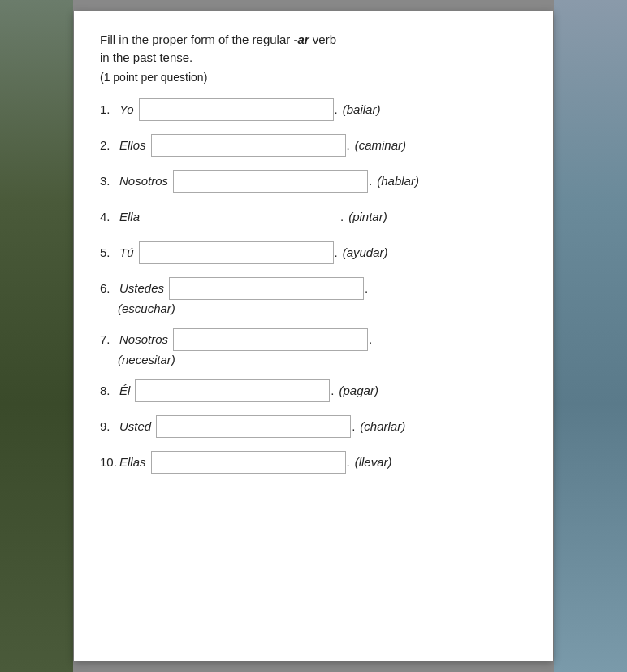 Image resolution: width=627 pixels, height=672 pixels. What do you see at coordinates (133, 462) in the screenshot?
I see `subject-10: Ellas` at bounding box center [133, 462].